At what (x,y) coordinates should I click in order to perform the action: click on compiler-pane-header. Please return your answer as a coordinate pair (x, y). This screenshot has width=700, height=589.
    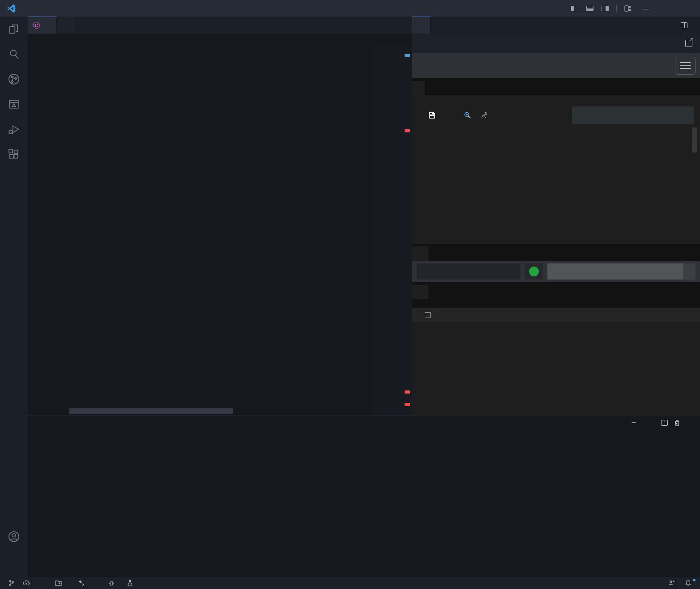
    Looking at the image, I should click on (556, 252).